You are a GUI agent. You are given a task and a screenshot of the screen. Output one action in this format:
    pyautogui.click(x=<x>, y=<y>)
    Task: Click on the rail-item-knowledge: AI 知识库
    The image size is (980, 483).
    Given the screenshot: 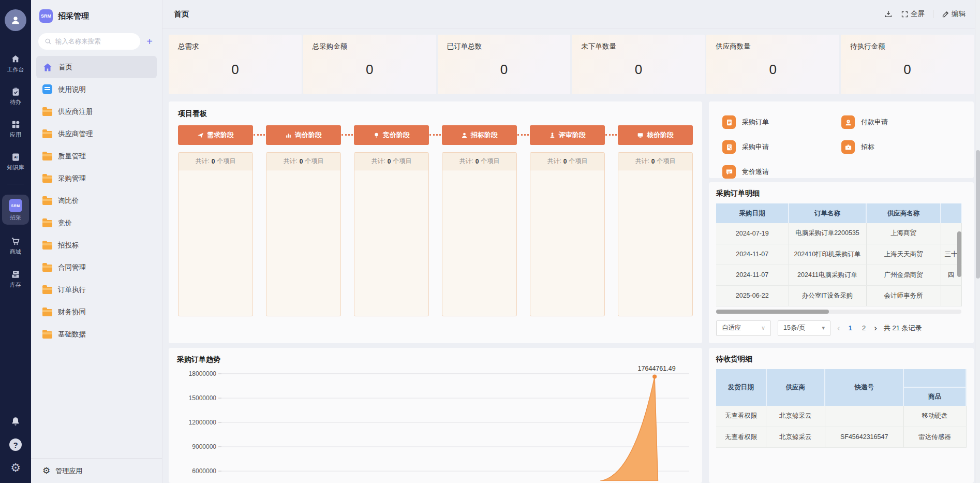 What is the action you would take?
    pyautogui.click(x=16, y=162)
    